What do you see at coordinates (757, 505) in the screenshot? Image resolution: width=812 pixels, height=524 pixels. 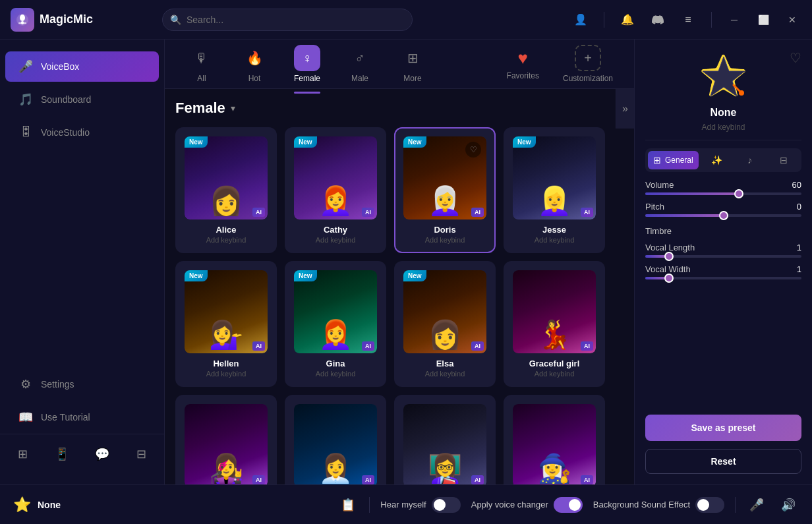 I see `mic-icon: 🎤` at bounding box center [757, 505].